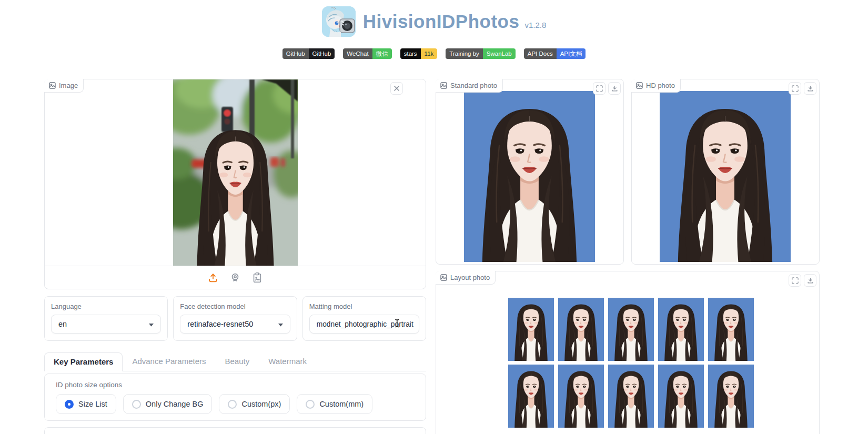  What do you see at coordinates (441, 22) in the screenshot?
I see `page-title: HivisionIDPhotos` at bounding box center [441, 22].